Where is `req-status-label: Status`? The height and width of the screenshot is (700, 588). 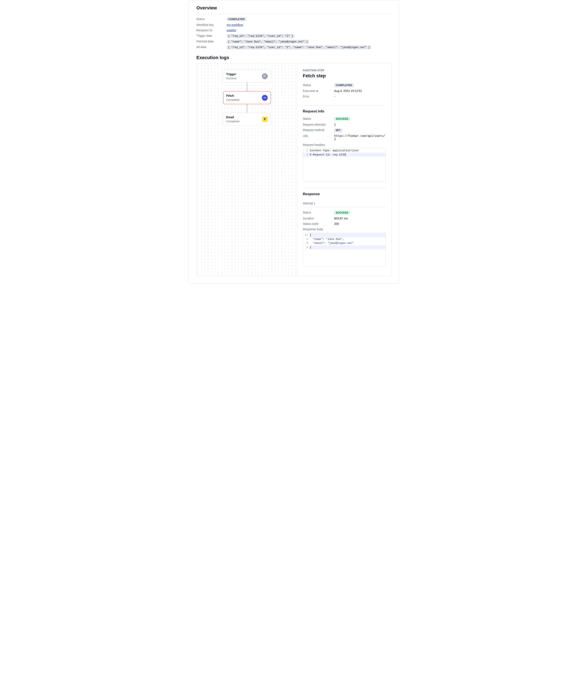 req-status-label: Status is located at coordinates (318, 119).